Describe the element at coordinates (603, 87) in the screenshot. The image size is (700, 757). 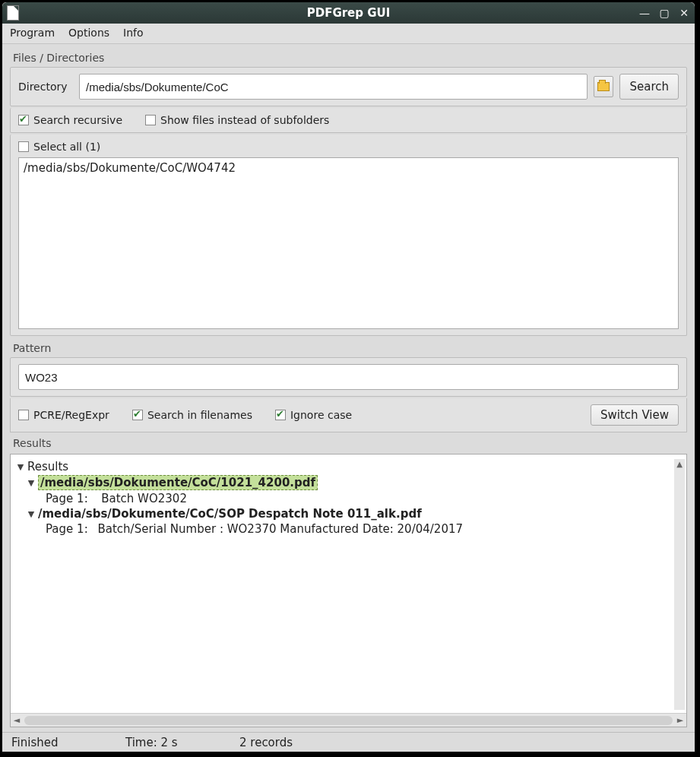
I see `folder-icon` at that location.